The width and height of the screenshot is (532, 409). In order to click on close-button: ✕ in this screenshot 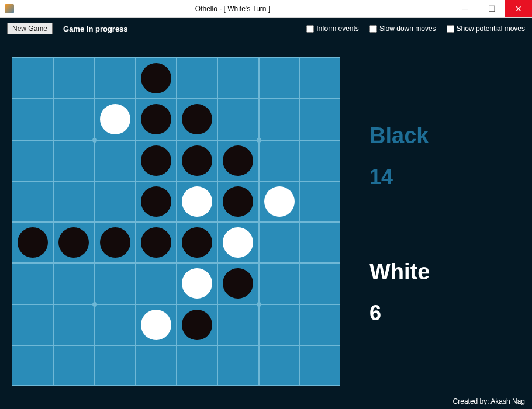, I will do `click(519, 8)`.